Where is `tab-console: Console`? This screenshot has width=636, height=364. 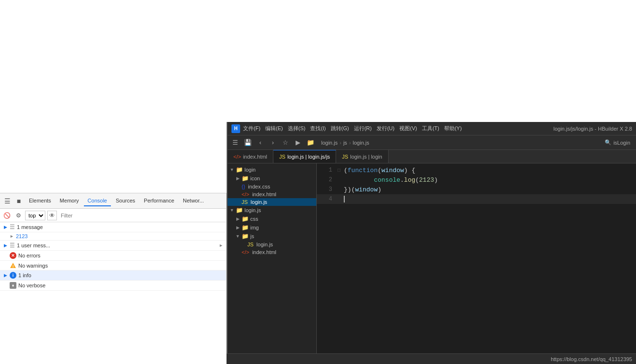 tab-console: Console is located at coordinates (97, 201).